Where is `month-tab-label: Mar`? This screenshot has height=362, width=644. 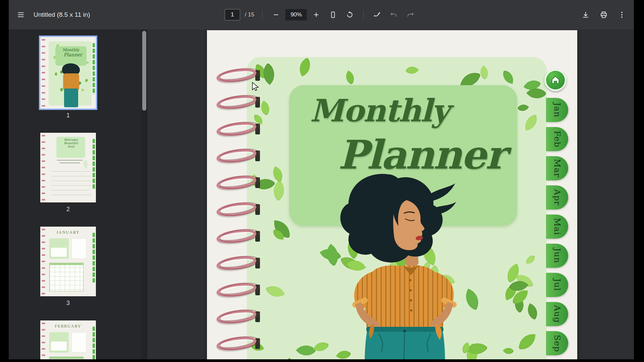 month-tab-label: Mar is located at coordinates (557, 168).